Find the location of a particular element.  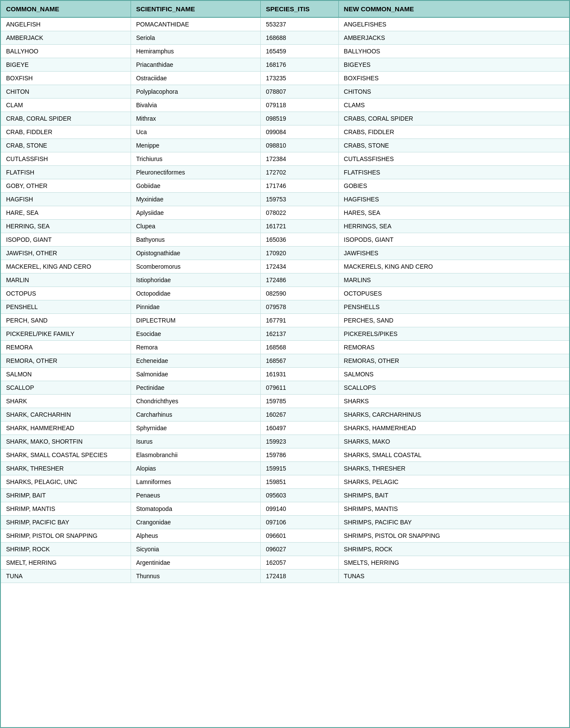

table-cell: 099084 is located at coordinates (299, 132).